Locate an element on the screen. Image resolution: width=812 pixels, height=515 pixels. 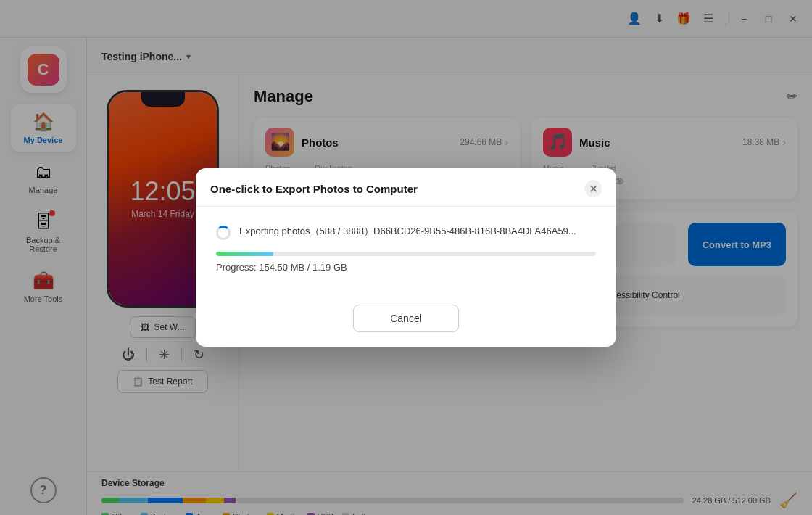
modal-footer: Cancel is located at coordinates (406, 321).